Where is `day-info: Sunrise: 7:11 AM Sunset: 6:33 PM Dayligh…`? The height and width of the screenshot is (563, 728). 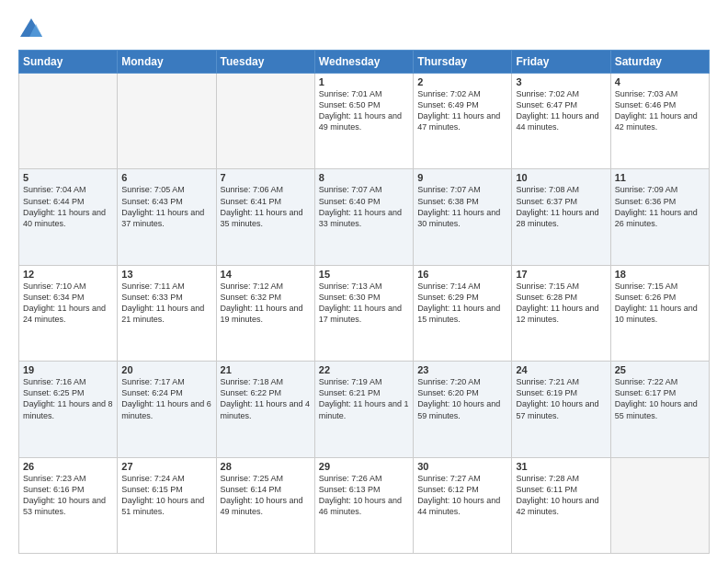 day-info: Sunrise: 7:11 AM Sunset: 6:33 PM Dayligh… is located at coordinates (166, 304).